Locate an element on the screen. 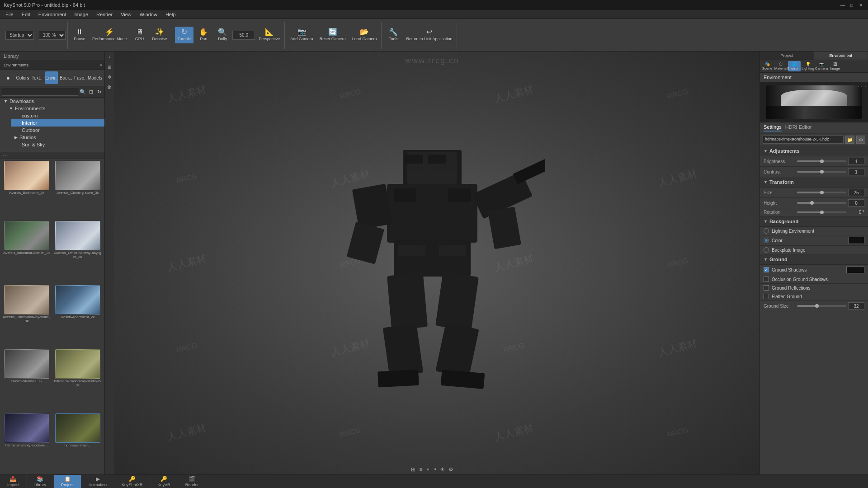 The width and height of the screenshot is (868, 488). hdri-file-browse-btn: 📁 is located at coordinates (850, 140).